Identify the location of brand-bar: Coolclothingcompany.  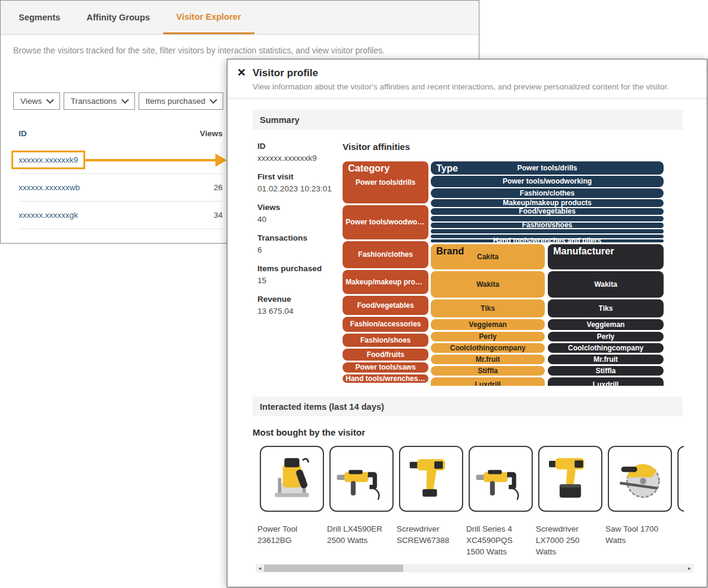
(488, 348).